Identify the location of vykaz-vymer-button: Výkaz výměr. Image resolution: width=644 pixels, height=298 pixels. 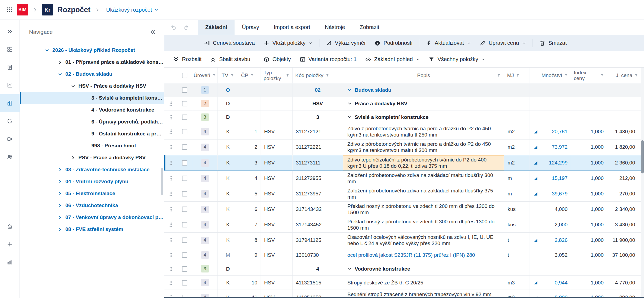
(346, 43).